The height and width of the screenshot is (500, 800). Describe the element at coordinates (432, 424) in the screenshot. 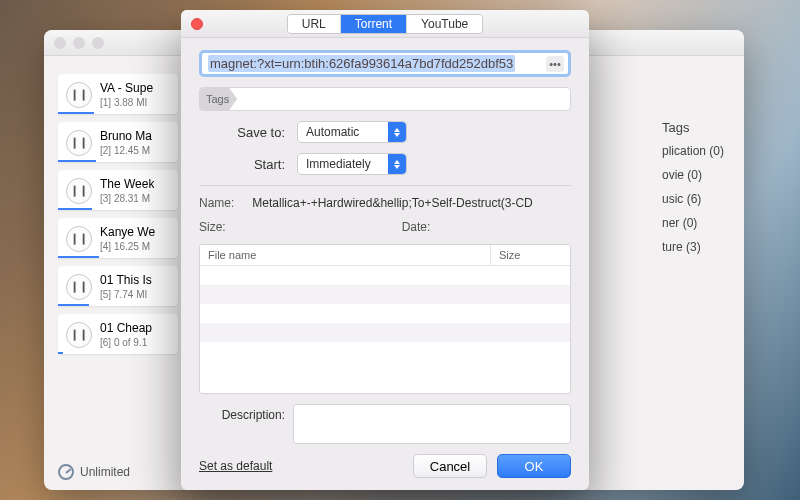

I see `description-input` at that location.